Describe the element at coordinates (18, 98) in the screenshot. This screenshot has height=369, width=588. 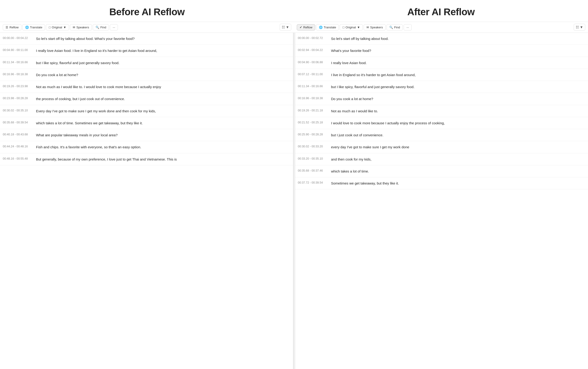
I see `timestamp: 00:23.98 - 00:28.28` at that location.